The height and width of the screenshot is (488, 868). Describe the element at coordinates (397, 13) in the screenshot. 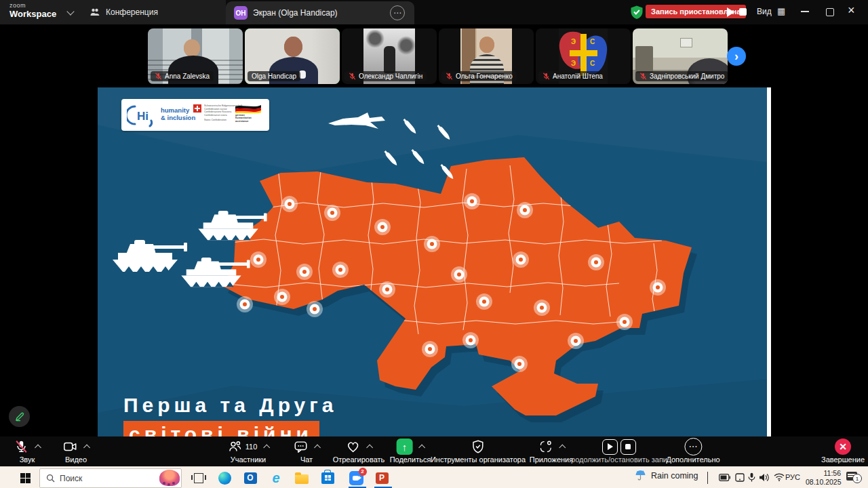

I see `tab-more-icon: ⋯` at that location.